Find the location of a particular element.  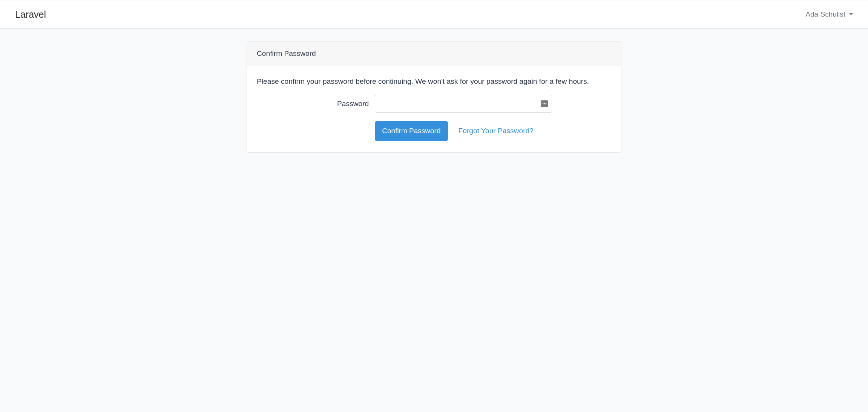

form-actions: Confirm Password Forgot Your Password? is located at coordinates (493, 131).